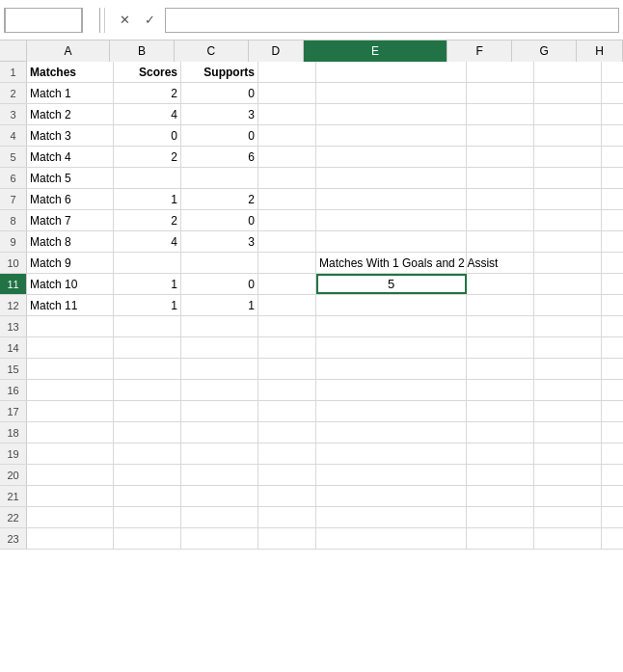 The height and width of the screenshot is (672, 623). What do you see at coordinates (43, 20) in the screenshot?
I see `name-box` at bounding box center [43, 20].